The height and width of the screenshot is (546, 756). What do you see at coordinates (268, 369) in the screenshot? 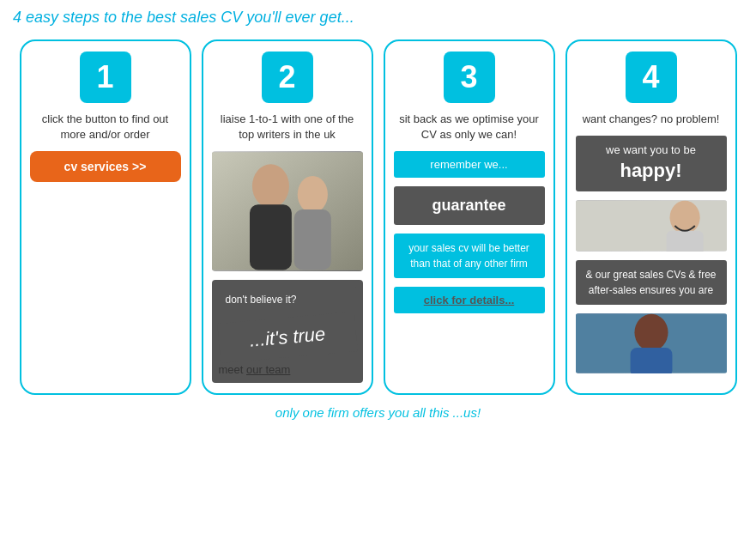
I see `our-team-link: our team` at bounding box center [268, 369].